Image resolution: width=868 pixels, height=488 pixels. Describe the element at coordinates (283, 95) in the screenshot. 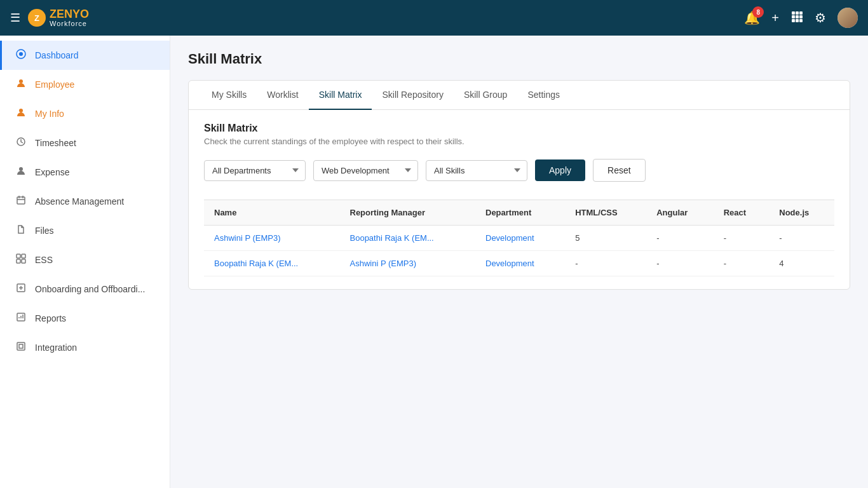

I see `tab-worklist: Worklist` at that location.